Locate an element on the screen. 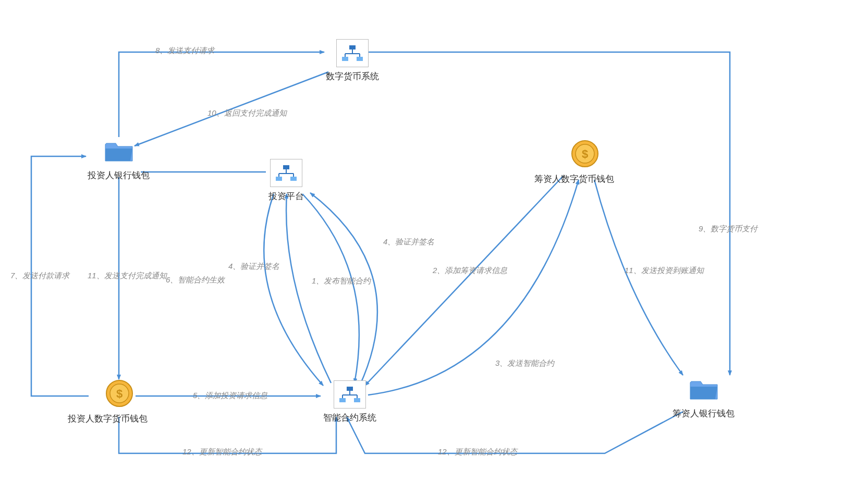 The image size is (868, 482). edge-label-3: 3、发送智能合约 is located at coordinates (524, 364).